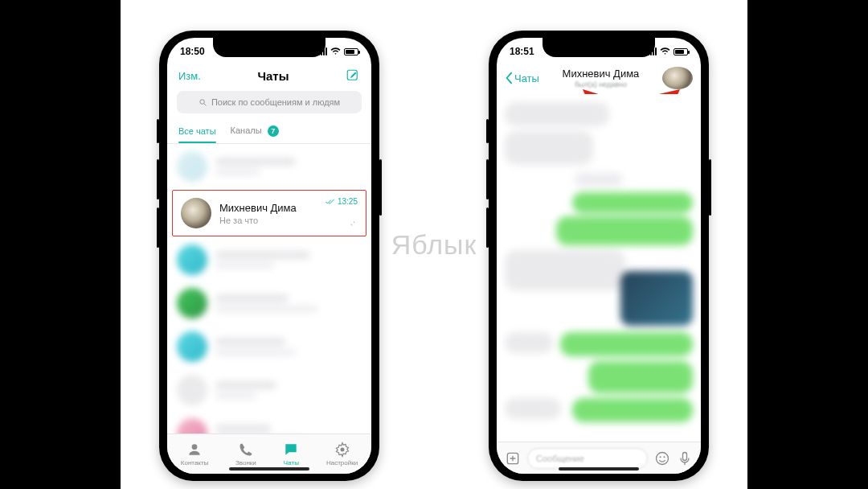 Image resolution: width=868 pixels, height=489 pixels. What do you see at coordinates (601, 78) in the screenshot?
I see `contact-header: Михневич Дима был(а) недавно` at bounding box center [601, 78].